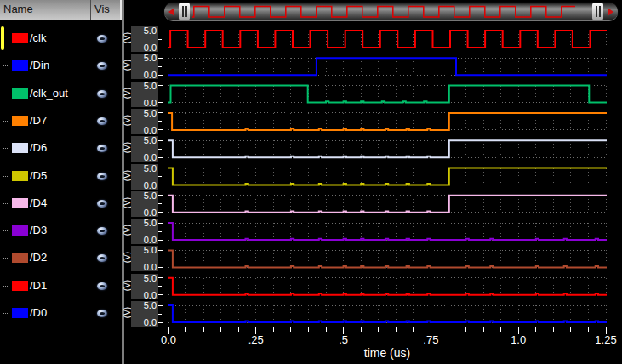 The image size is (622, 364). Describe the element at coordinates (604, 340) in the screenshot. I see `x-axis-tick-label: 1.25` at that location.